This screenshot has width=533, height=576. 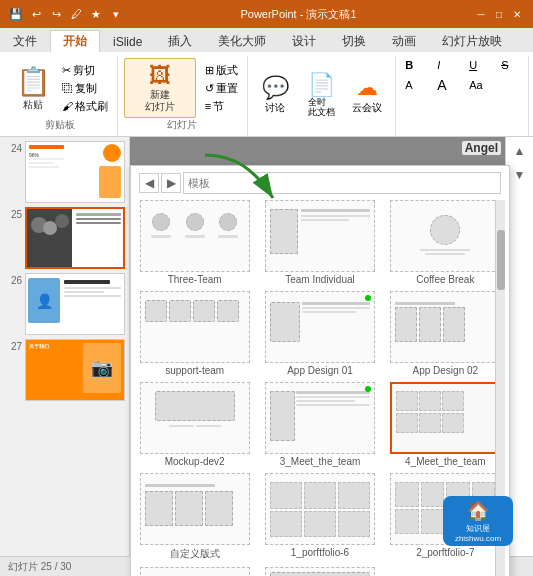 I want to click on save-icon: 💾, so click(x=16, y=14).